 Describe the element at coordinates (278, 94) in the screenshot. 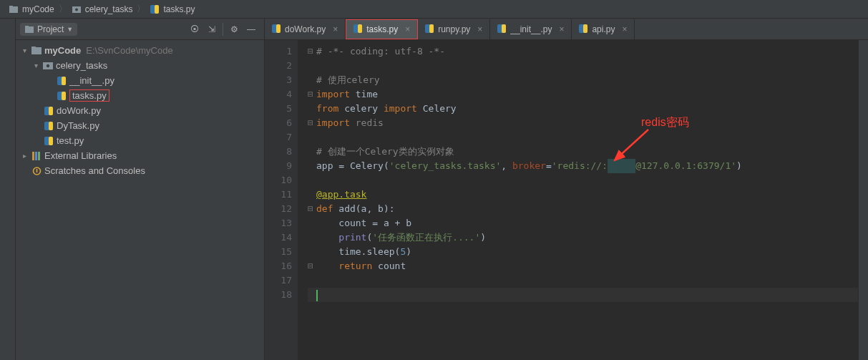

I see `line-number: 4` at that location.